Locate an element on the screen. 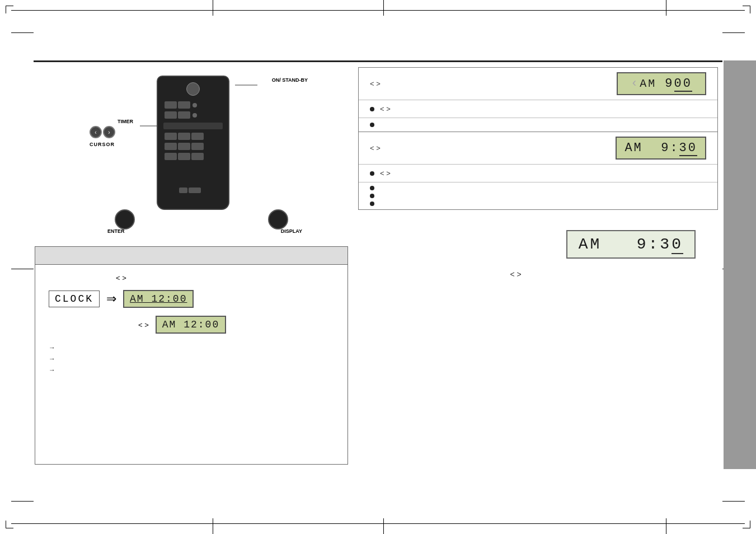  step2-cursor-2: < > is located at coordinates (385, 174).